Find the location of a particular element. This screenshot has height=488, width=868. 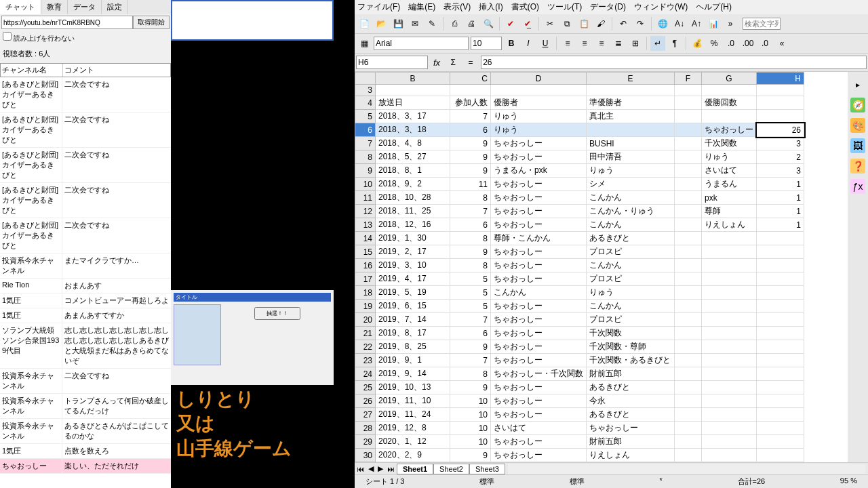

comment-row: 1気圧点数を数えろ is located at coordinates (85, 451).